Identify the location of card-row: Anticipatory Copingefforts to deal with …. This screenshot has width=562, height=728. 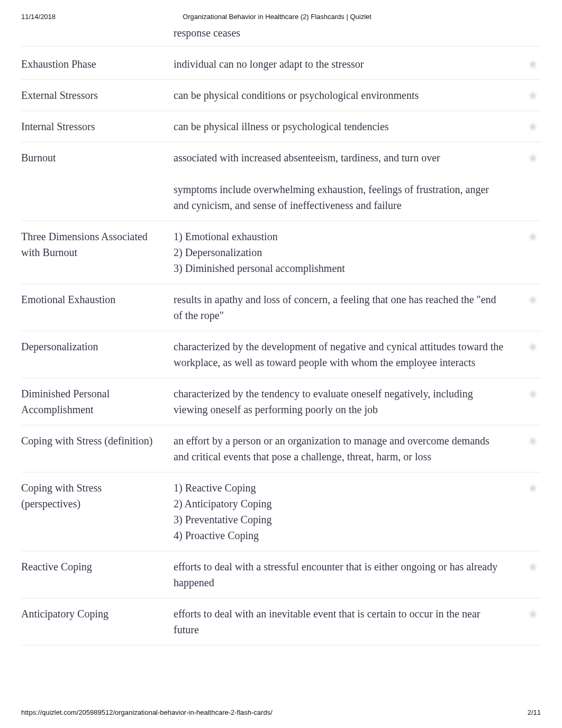
(281, 622).